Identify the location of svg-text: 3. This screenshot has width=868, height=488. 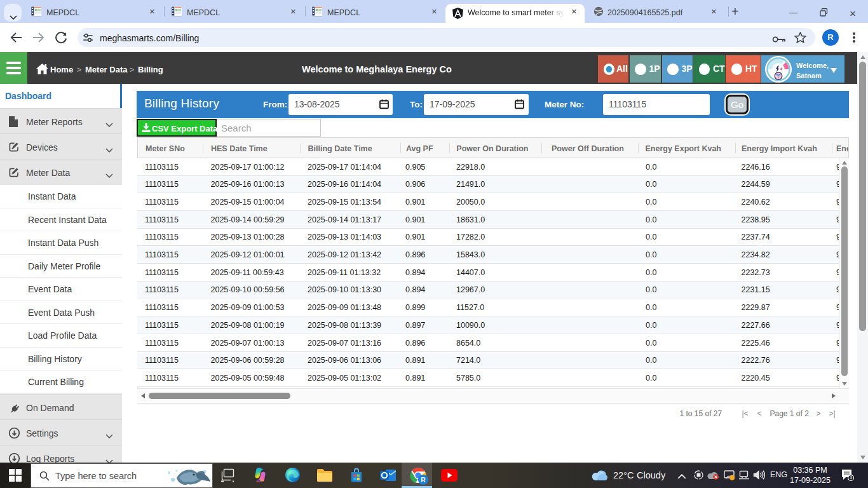
(851, 478).